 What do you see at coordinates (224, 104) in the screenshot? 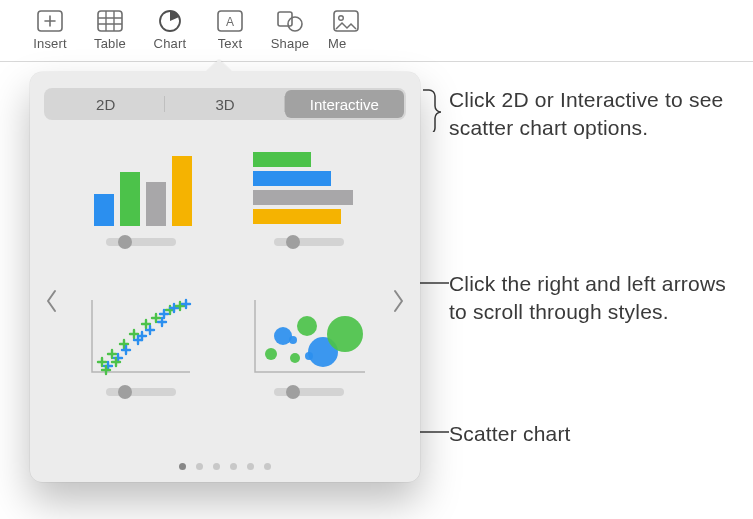
I see `tab-3d: 3D` at bounding box center [224, 104].